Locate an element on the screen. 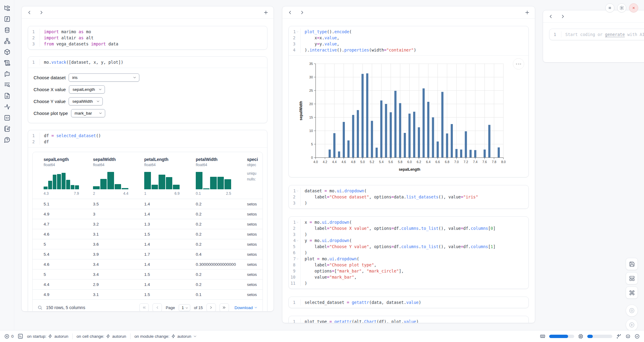 The image size is (644, 342). editor-placeholder: Start coding or generate with AI is located at coordinates (603, 34).